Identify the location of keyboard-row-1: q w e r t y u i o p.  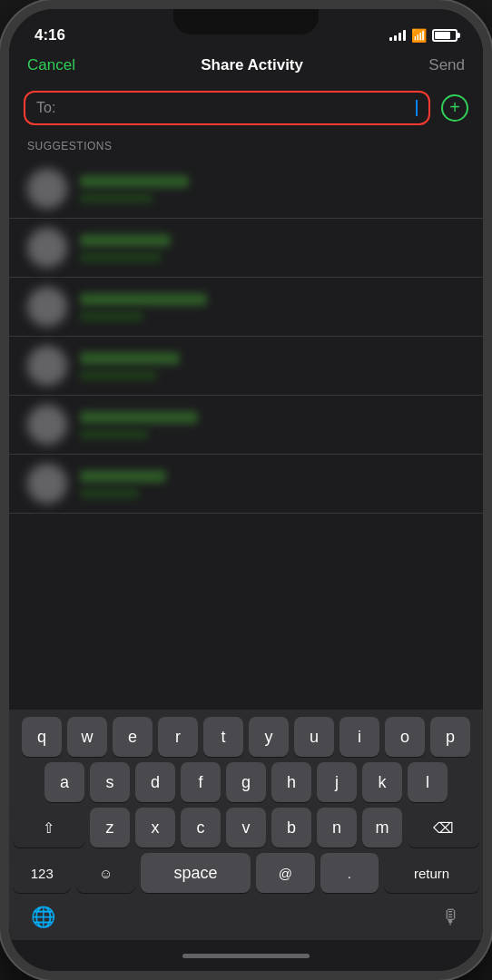
(246, 737).